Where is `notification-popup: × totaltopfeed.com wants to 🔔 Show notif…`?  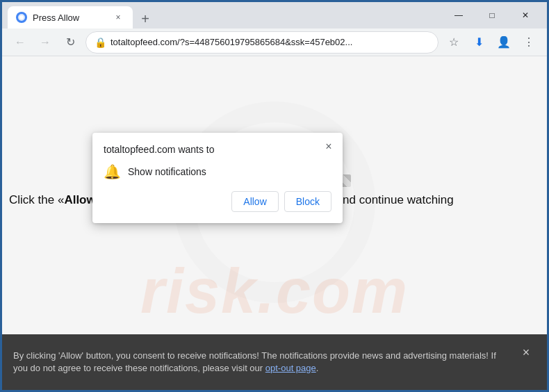 notification-popup: × totaltopfeed.com wants to 🔔 Show notif… is located at coordinates (218, 178).